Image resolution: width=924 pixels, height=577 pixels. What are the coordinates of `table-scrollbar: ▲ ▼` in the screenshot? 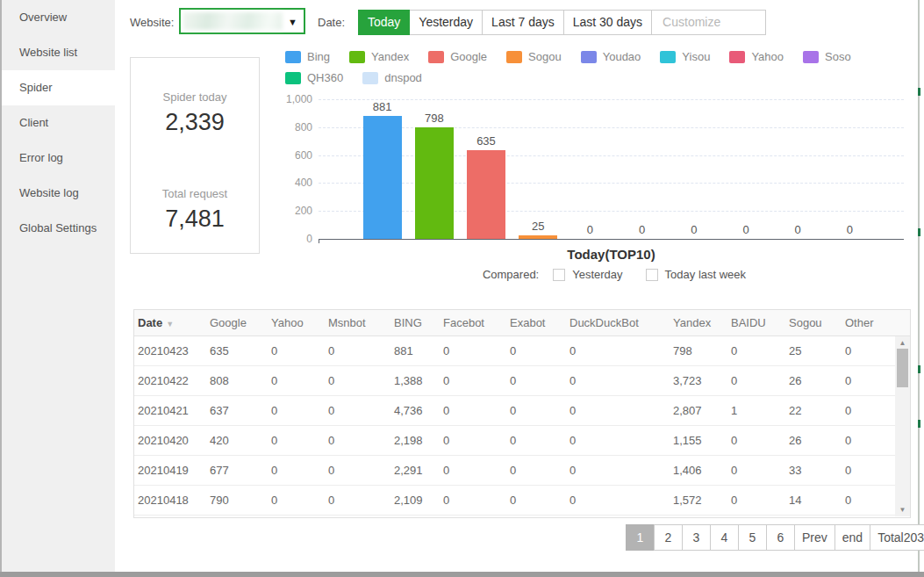 It's located at (902, 427).